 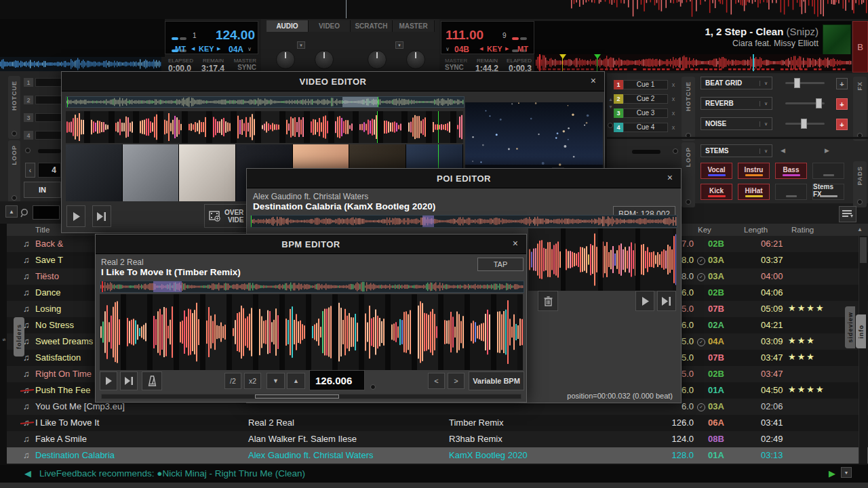 I want to click on track-row: ♫I Like To Move ItReal 2 RealTimber Remi…, so click(x=434, y=423).